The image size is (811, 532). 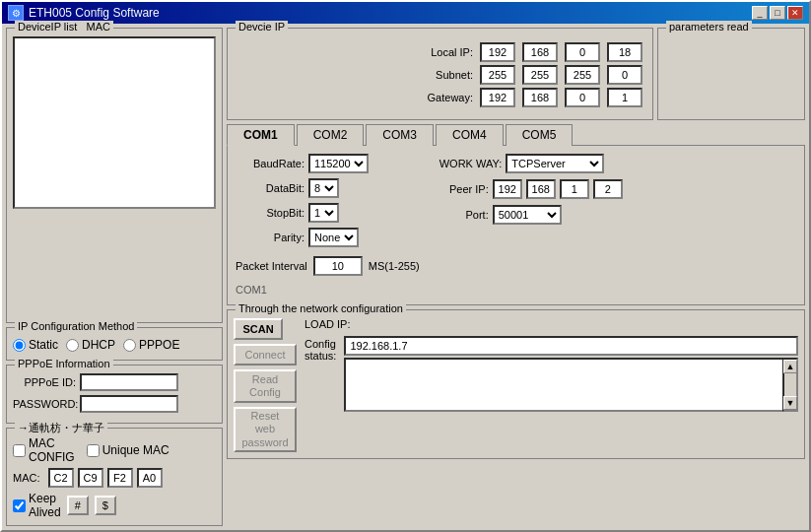 I want to click on tab-com3: COM3, so click(x=400, y=135).